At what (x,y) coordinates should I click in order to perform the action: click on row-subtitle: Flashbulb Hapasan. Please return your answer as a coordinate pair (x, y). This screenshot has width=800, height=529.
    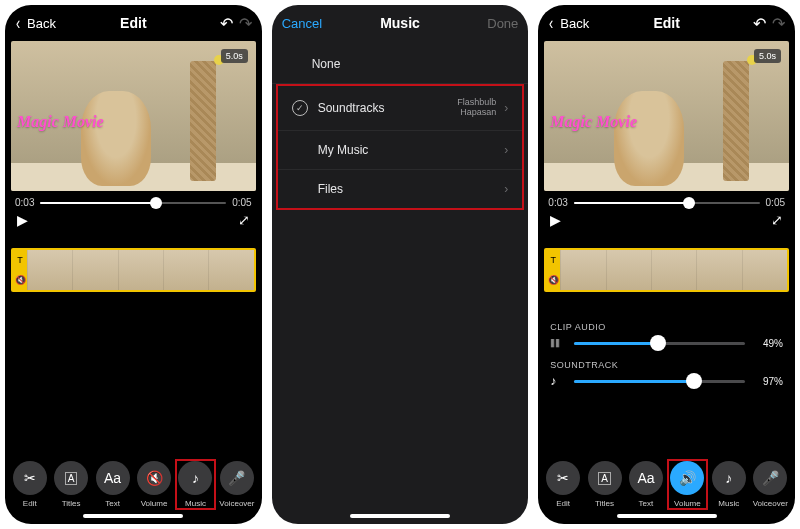
    Looking at the image, I should click on (476, 108).